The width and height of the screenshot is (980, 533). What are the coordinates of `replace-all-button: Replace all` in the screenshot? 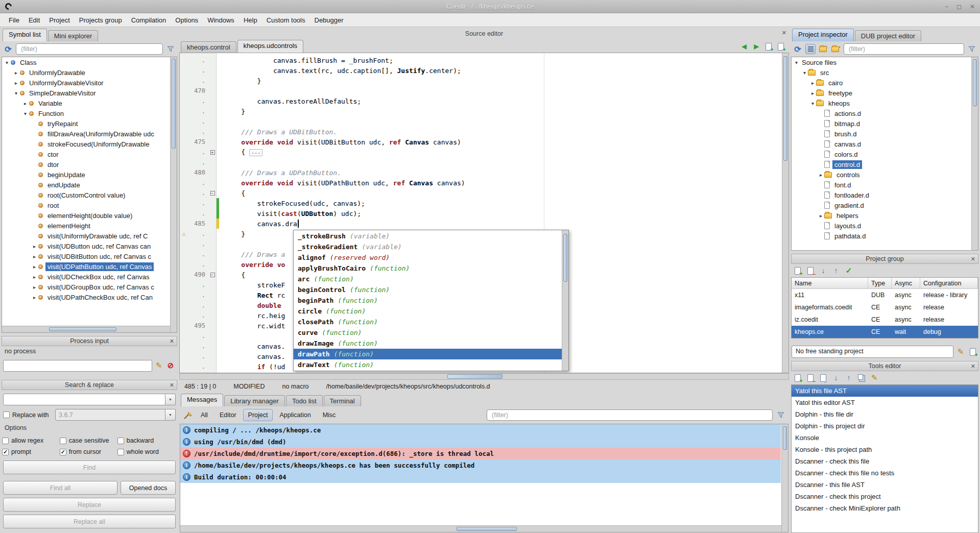 It's located at (89, 522).